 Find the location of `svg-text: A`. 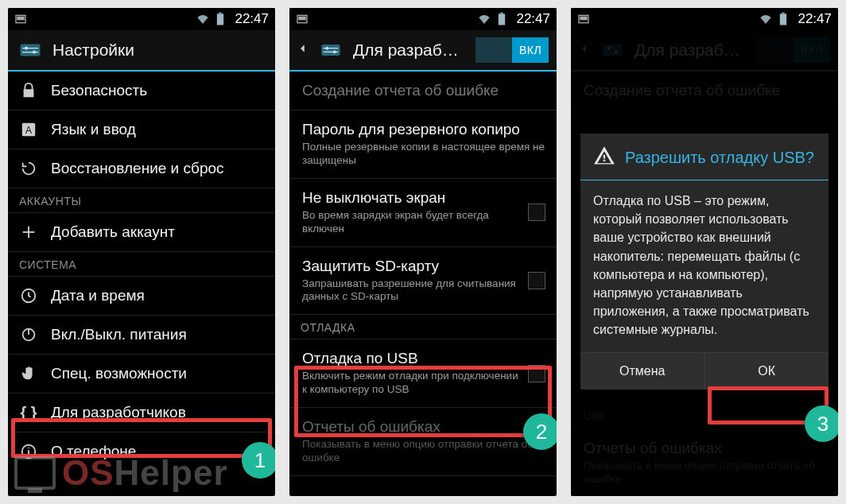

svg-text: A is located at coordinates (29, 130).